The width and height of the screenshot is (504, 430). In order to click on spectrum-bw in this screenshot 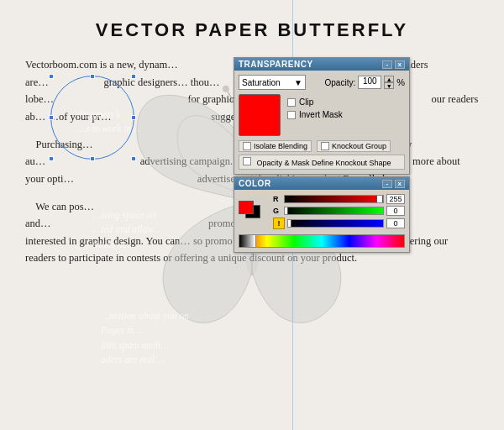, I will do `click(248, 241)`.